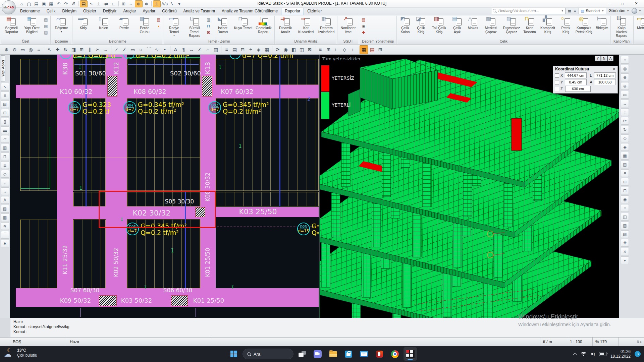 The width and height of the screenshot is (644, 362). I want to click on deprem-izolatorleri-button: ▥Deprem İzolatörleri, so click(326, 26).